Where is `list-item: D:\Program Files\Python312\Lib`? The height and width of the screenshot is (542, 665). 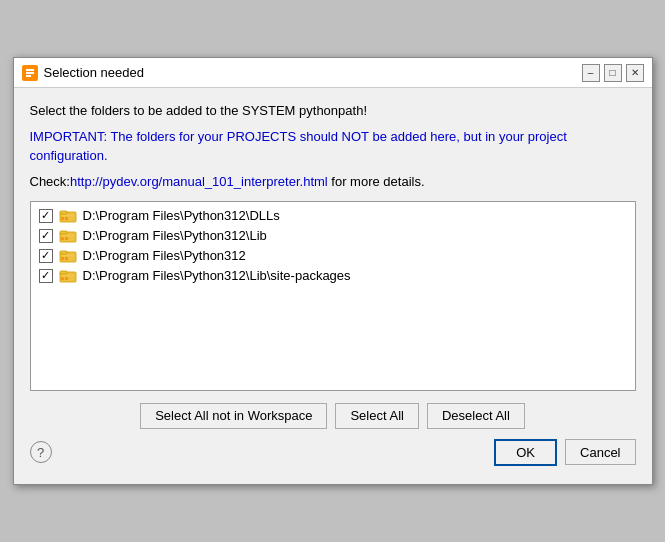
list-item: D:\Program Files\Python312\Lib is located at coordinates (333, 236).